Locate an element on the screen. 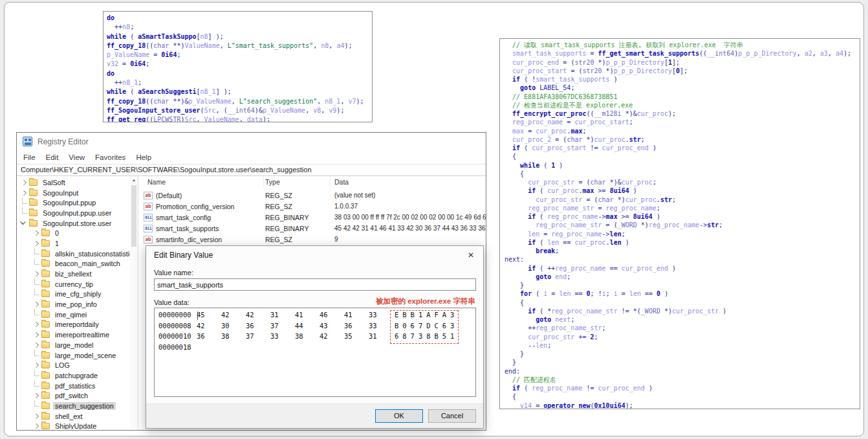 The width and height of the screenshot is (868, 439). tree-item-large_model: large_model is located at coordinates (78, 345).